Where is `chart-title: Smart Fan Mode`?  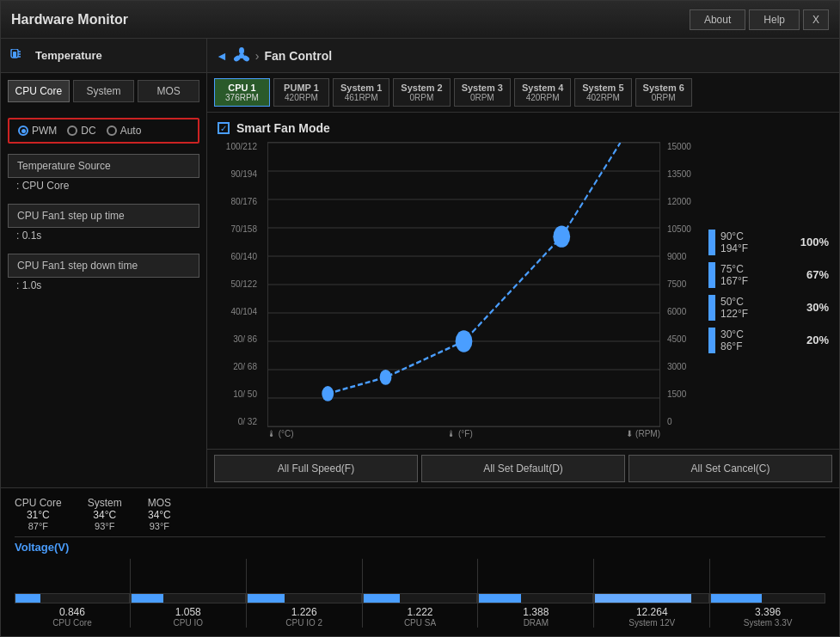
chart-title: Smart Fan Mode is located at coordinates (284, 128).